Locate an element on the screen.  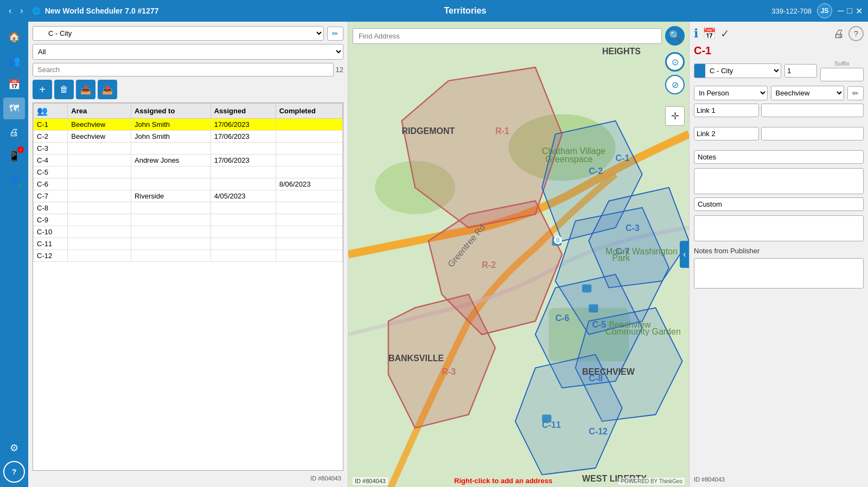
map-move-btn: ✛ is located at coordinates (675, 116).